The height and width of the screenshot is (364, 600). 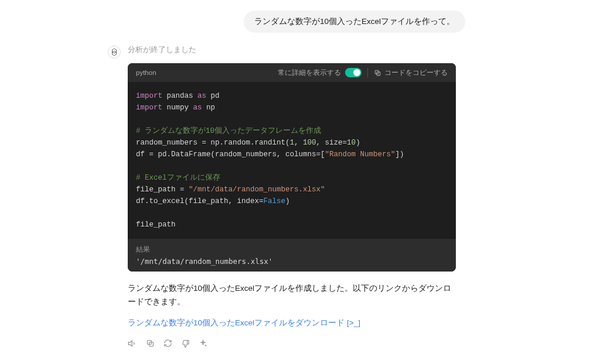 I want to click on user-message-row: ランダムな数字が10個入ったExcelファイルを作って。, so click(x=300, y=25).